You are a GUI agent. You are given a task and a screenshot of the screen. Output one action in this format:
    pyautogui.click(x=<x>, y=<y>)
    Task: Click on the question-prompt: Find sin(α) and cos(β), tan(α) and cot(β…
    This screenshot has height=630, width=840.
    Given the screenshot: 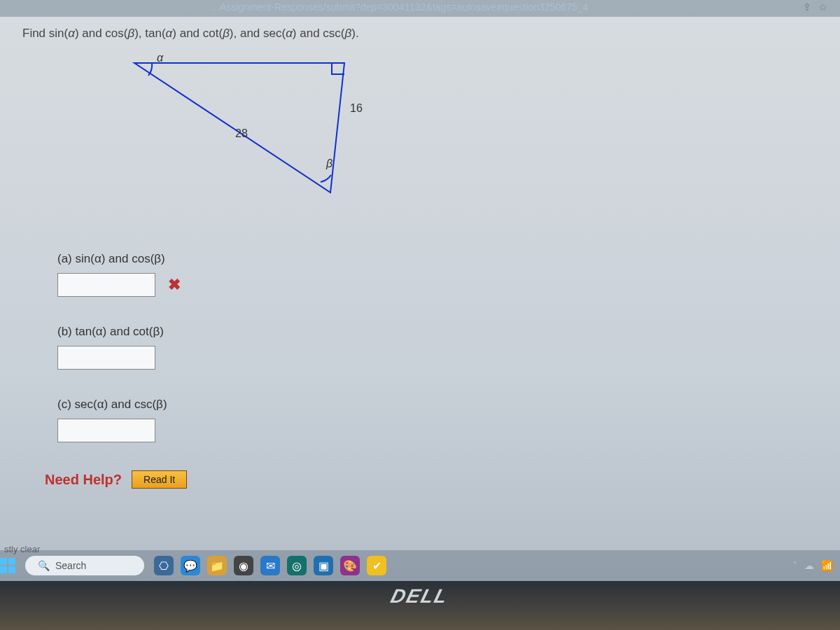 What is the action you would take?
    pyautogui.click(x=431, y=34)
    